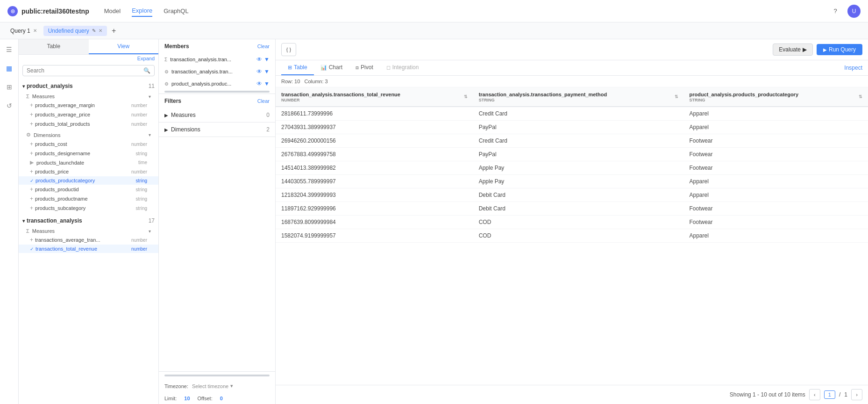 This screenshot has height=404, width=868. What do you see at coordinates (43, 231) in the screenshot?
I see `measures-label-transaction: Measures` at bounding box center [43, 231].